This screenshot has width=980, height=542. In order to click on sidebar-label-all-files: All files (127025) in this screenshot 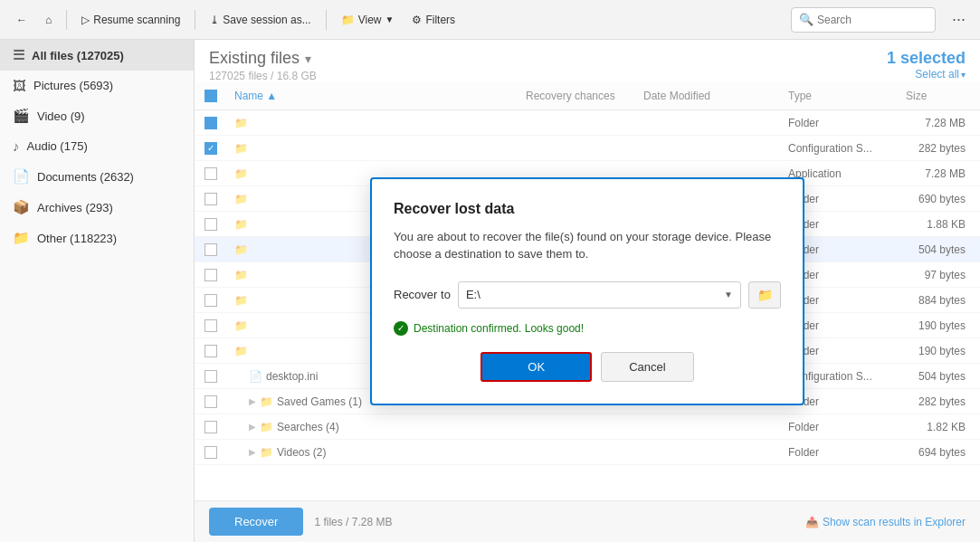, I will do `click(78, 56)`.